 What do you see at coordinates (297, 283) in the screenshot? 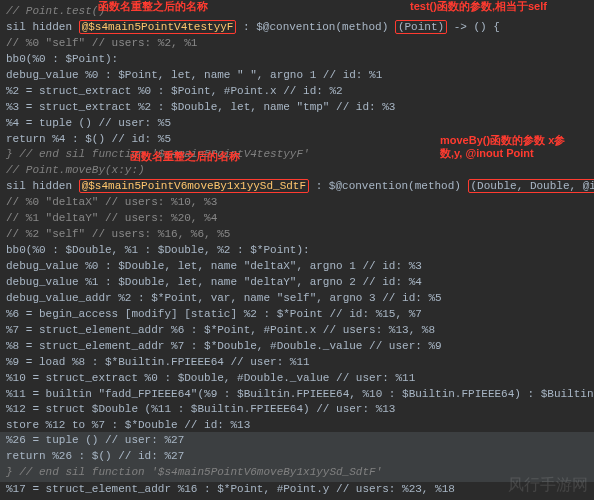
I see `code-line: debug_value %1 : $Double, let, name "del…` at bounding box center [297, 283].